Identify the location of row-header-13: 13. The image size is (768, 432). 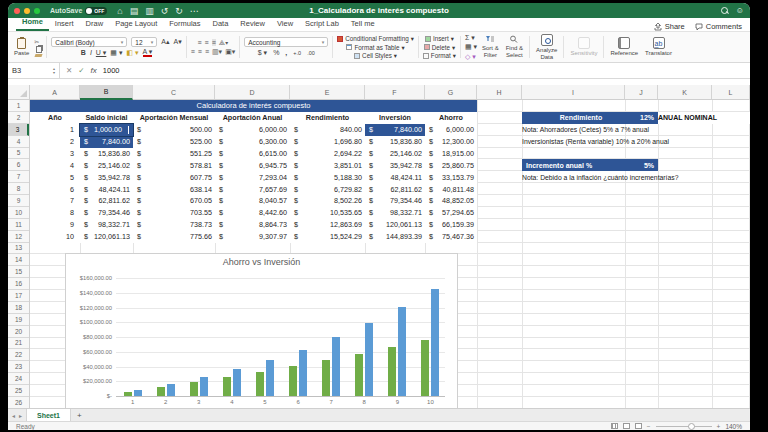
(18, 249).